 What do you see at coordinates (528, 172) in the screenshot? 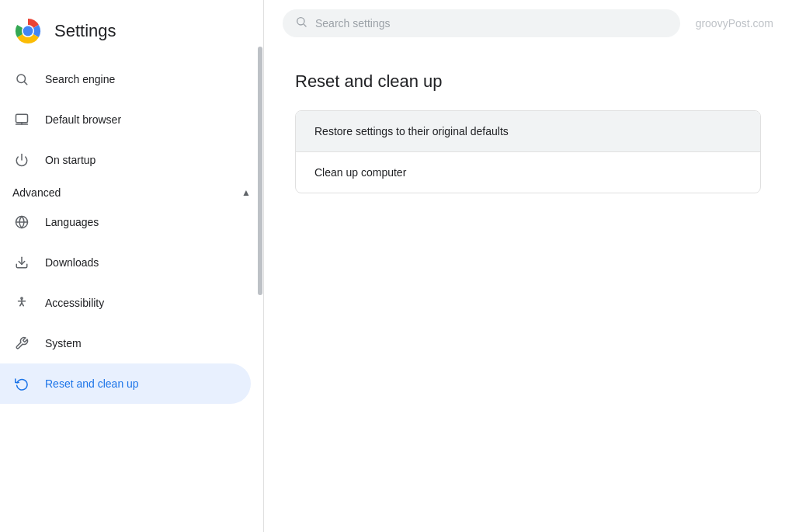
I see `clean-up-computer-option: Clean up computer` at bounding box center [528, 172].